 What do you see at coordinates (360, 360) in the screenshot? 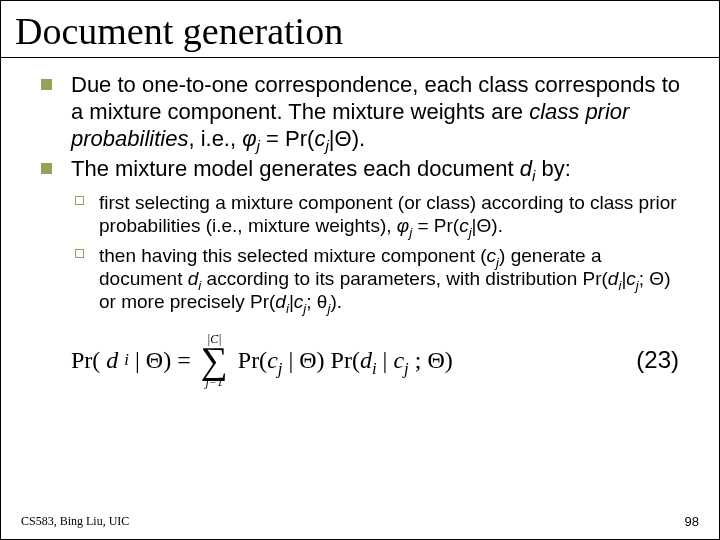
I see `equation-row: Pr(di | Θ) = |C| ∑ j=1 Pr(cj | Θ) Pr(di …` at bounding box center [360, 360].